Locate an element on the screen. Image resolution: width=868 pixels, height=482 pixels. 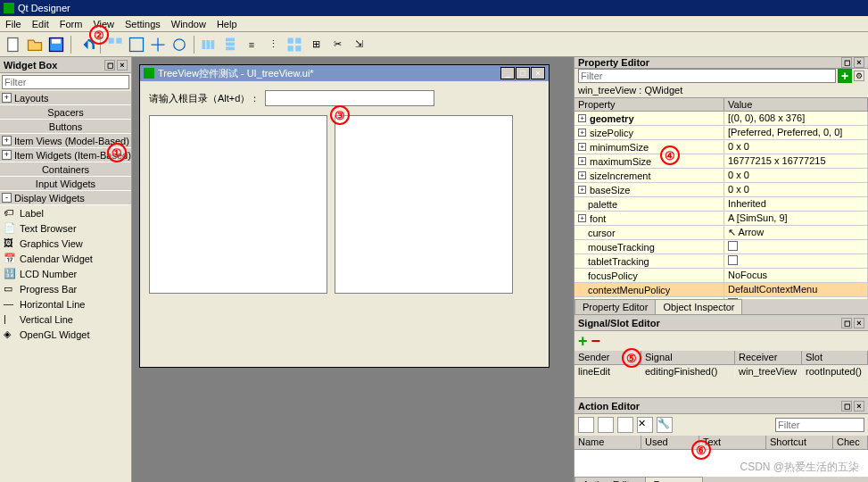
widget-category: Buttons is located at coordinates (66, 127).